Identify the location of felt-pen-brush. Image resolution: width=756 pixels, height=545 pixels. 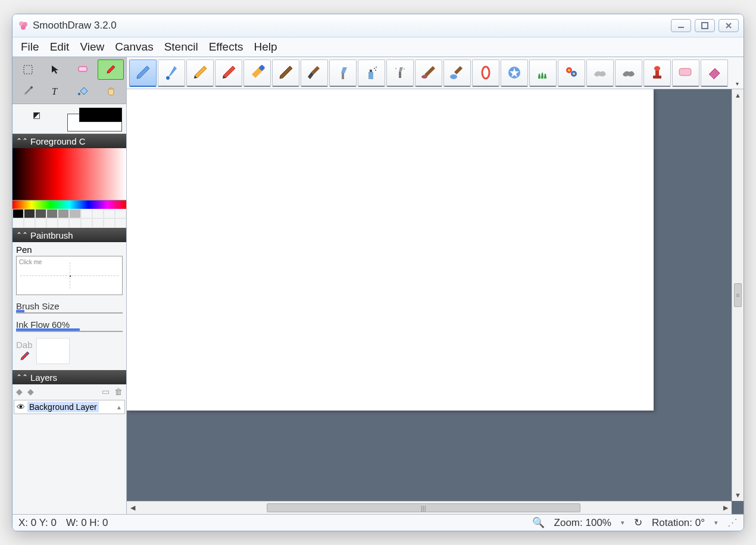
(257, 73).